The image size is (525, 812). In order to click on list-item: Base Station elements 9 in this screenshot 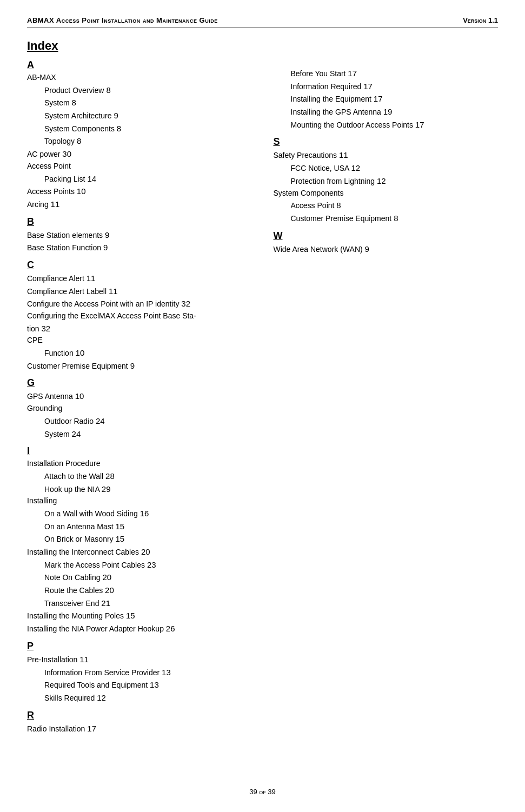, I will do `click(139, 235)`.